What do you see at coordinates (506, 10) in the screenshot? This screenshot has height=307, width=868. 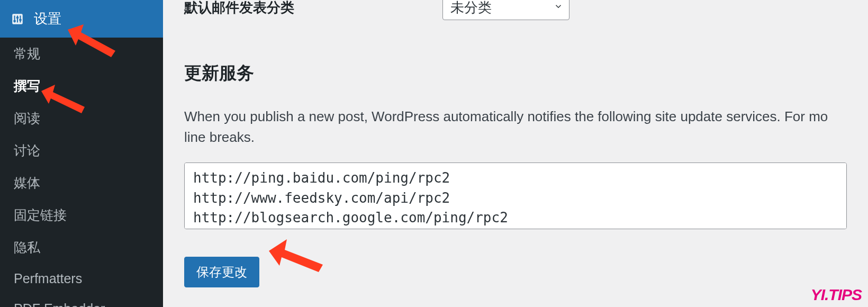 I see `default-category-select-wrap: 未分类` at bounding box center [506, 10].